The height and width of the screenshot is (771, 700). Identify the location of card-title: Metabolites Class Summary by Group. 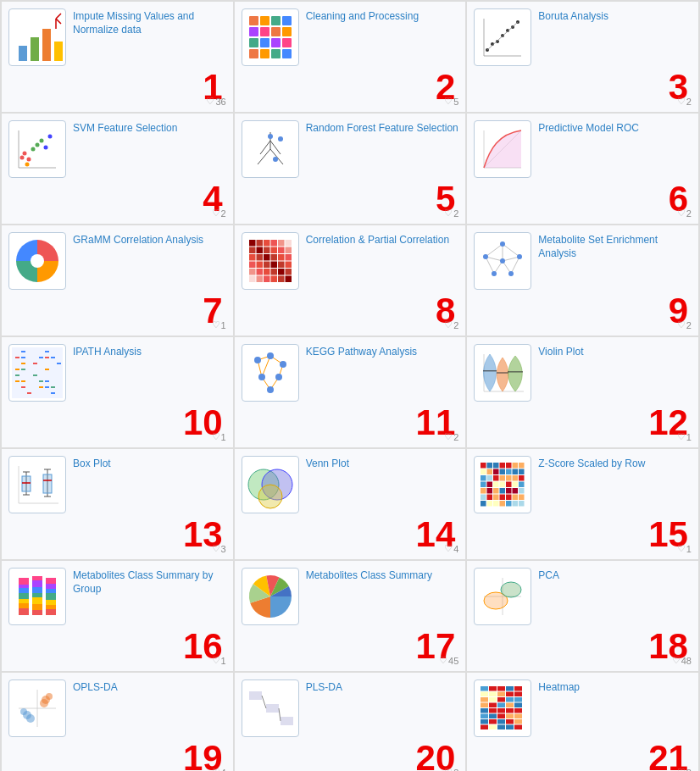
(149, 581).